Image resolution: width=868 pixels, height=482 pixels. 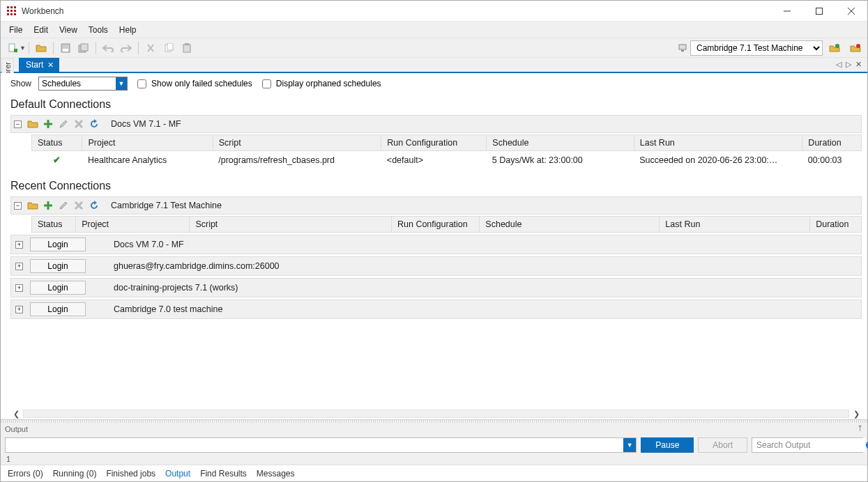 What do you see at coordinates (667, 445) in the screenshot?
I see `pause-button: Pause` at bounding box center [667, 445].